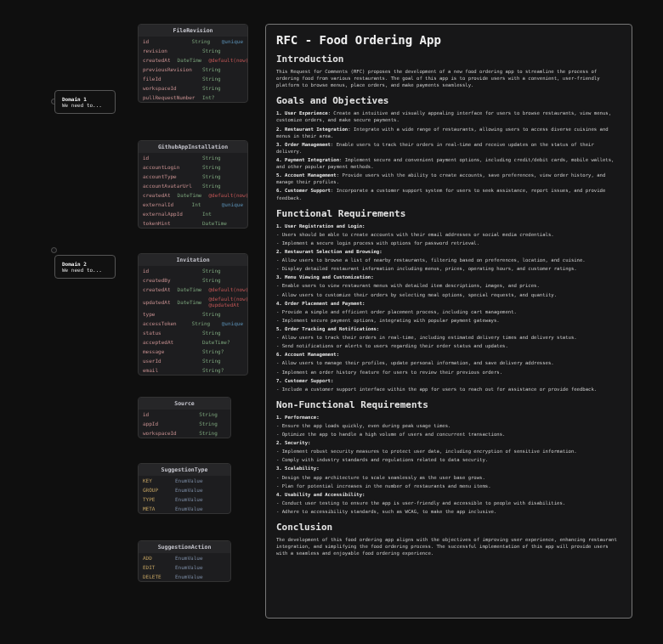 The width and height of the screenshot is (663, 644). Describe the element at coordinates (184, 481) in the screenshot. I see `enum-row: KEYEnumValue` at that location.